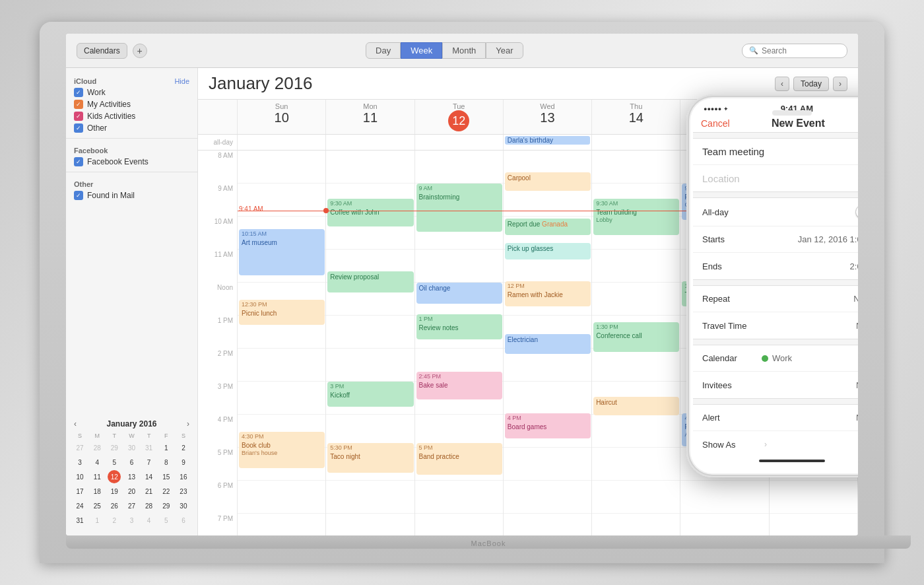 The width and height of the screenshot is (924, 585). What do you see at coordinates (776, 240) in the screenshot?
I see `iphone-starts-field: Starts Jan 12, 2016 1:00 PM` at bounding box center [776, 240].